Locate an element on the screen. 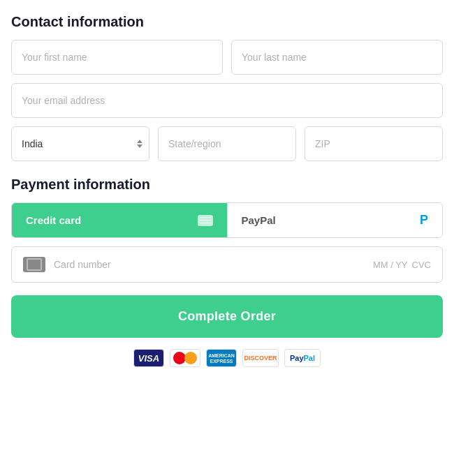 The height and width of the screenshot is (476, 454). email-row is located at coordinates (227, 101).